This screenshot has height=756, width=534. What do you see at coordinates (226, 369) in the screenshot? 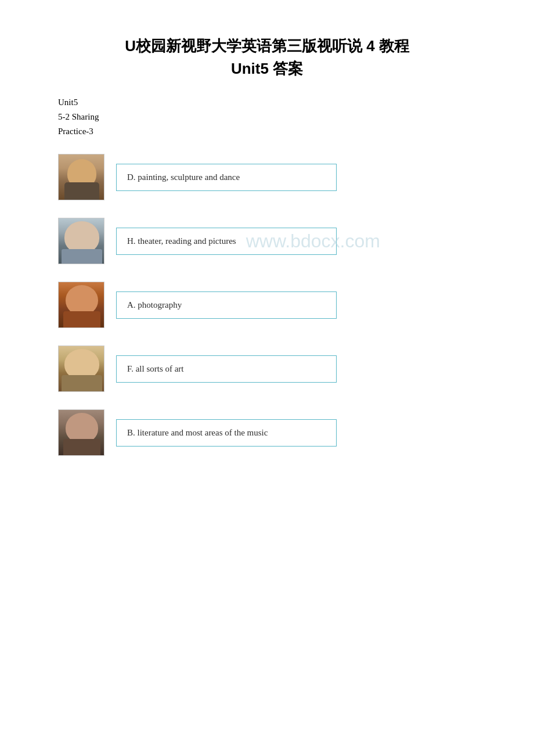
I see `answer-box-4: F. all sorts of art` at bounding box center [226, 369].